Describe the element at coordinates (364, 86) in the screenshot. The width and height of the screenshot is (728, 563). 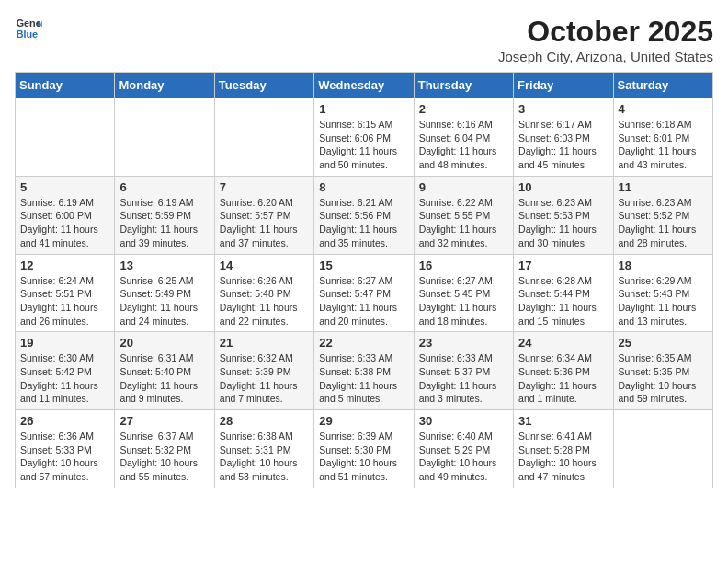
I see `calendar-header-row: SundayMondayTuesdayWednesdayThursdayFrid…` at that location.